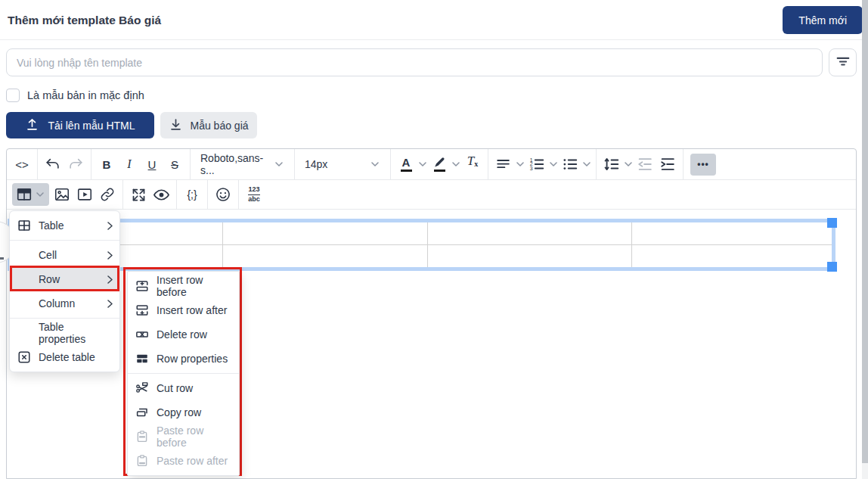 This screenshot has height=479, width=868. I want to click on highlighter-icon, so click(440, 163).